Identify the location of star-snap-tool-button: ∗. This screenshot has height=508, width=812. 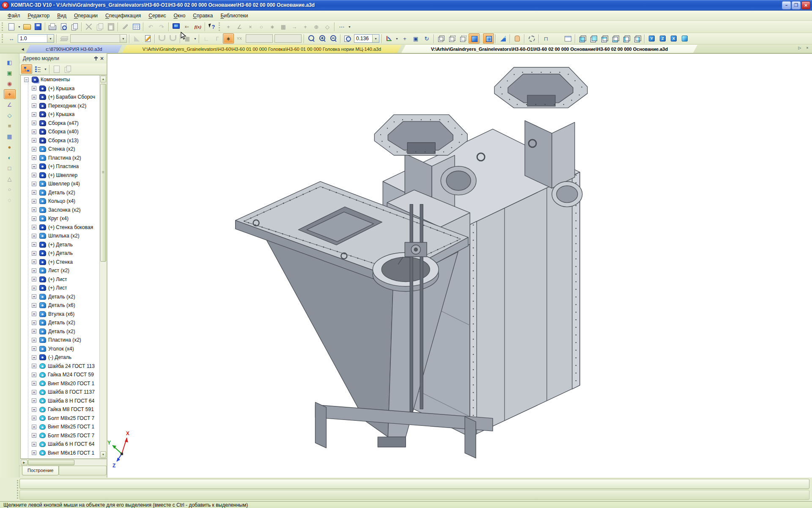
(272, 27).